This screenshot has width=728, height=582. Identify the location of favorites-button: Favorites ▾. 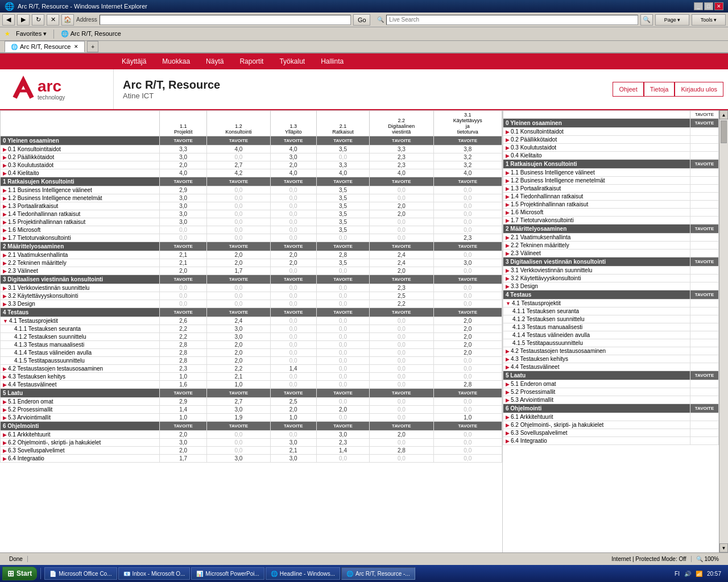
(31, 34).